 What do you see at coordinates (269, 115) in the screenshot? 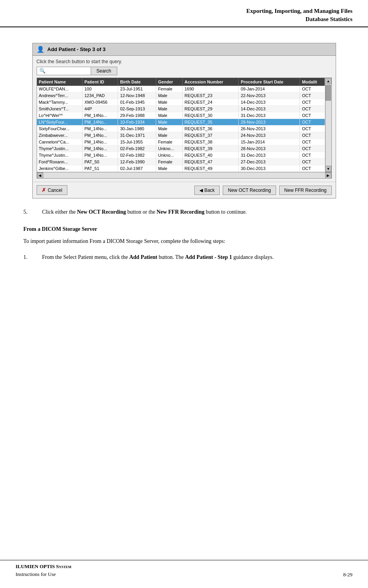
I see `table-cell: 31-Dec-2013` at bounding box center [269, 115].